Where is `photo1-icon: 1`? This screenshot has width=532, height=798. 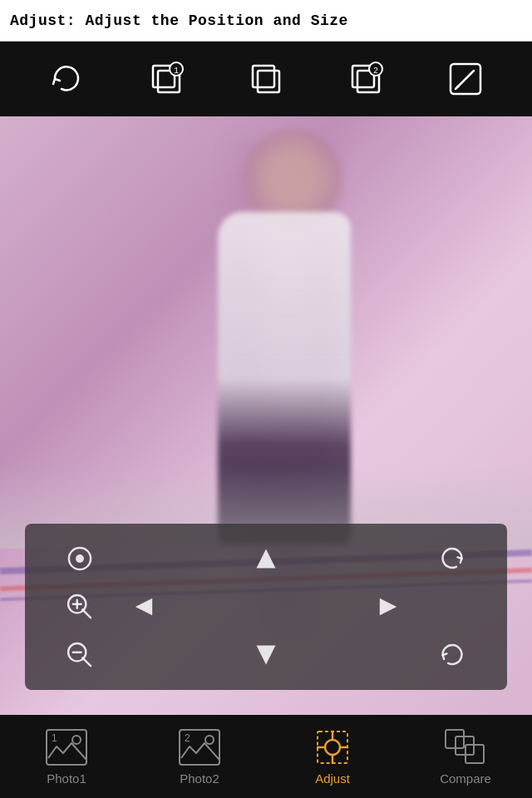
photo1-icon: 1 is located at coordinates (66, 747).